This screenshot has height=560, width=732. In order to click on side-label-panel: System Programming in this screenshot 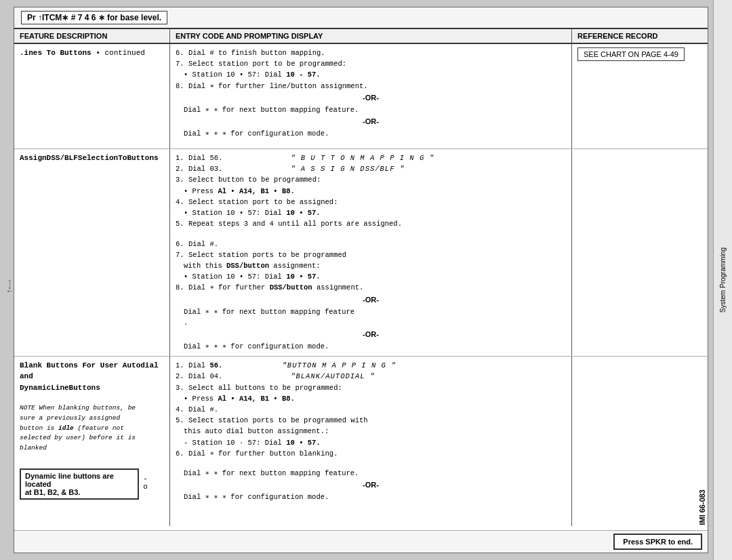, I will do `click(723, 280)`.